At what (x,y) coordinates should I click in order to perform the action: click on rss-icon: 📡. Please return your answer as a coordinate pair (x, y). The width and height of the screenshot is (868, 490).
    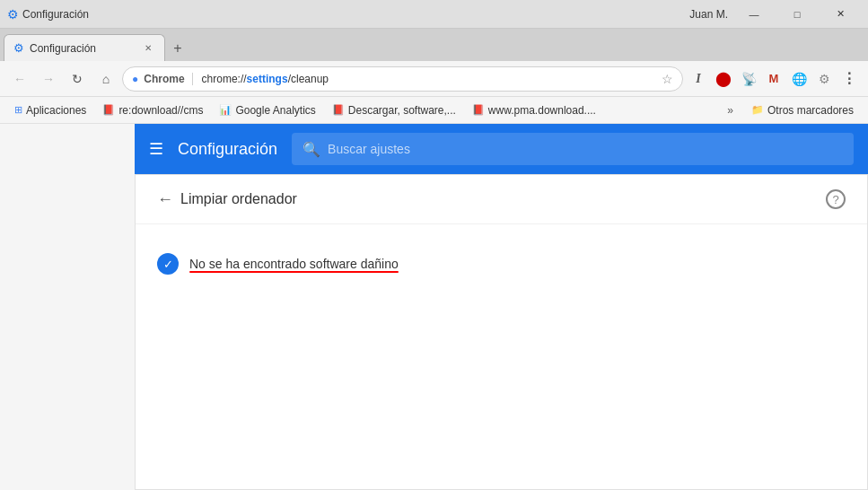
    Looking at the image, I should click on (749, 79).